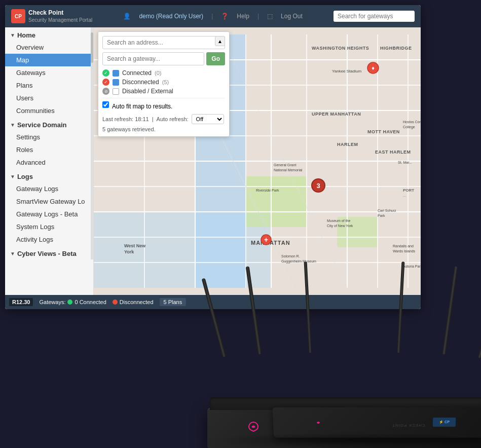  What do you see at coordinates (21, 302) in the screenshot?
I see `version-badge: R12.30` at bounding box center [21, 302].